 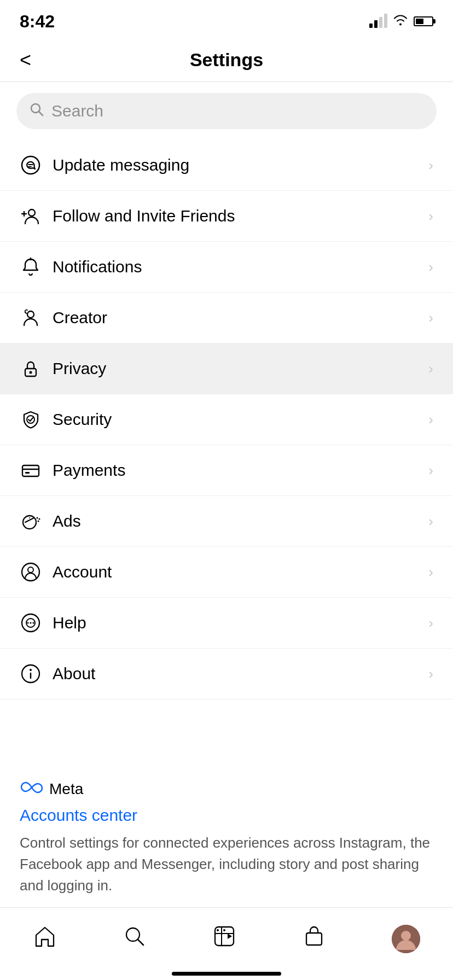 What do you see at coordinates (241, 674) in the screenshot?
I see `about-label: About` at bounding box center [241, 674].